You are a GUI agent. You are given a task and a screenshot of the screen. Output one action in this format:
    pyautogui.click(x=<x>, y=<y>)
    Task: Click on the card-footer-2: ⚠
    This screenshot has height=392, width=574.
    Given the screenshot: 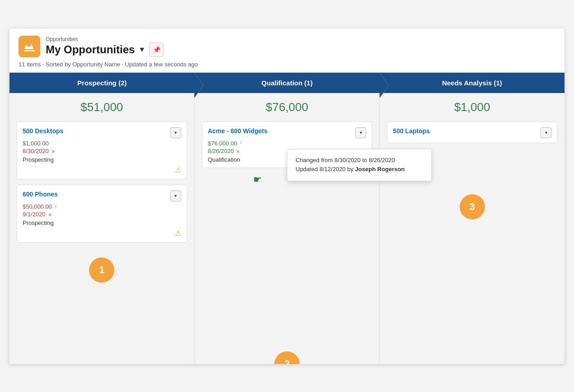 What is the action you would take?
    pyautogui.click(x=102, y=233)
    